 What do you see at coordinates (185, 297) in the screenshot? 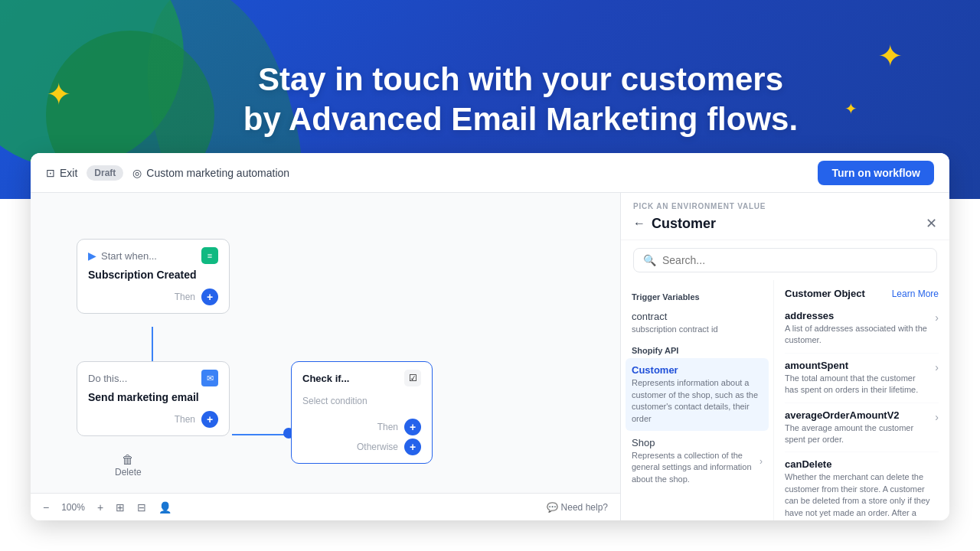
I see `then-label-start: Then` at bounding box center [185, 297].